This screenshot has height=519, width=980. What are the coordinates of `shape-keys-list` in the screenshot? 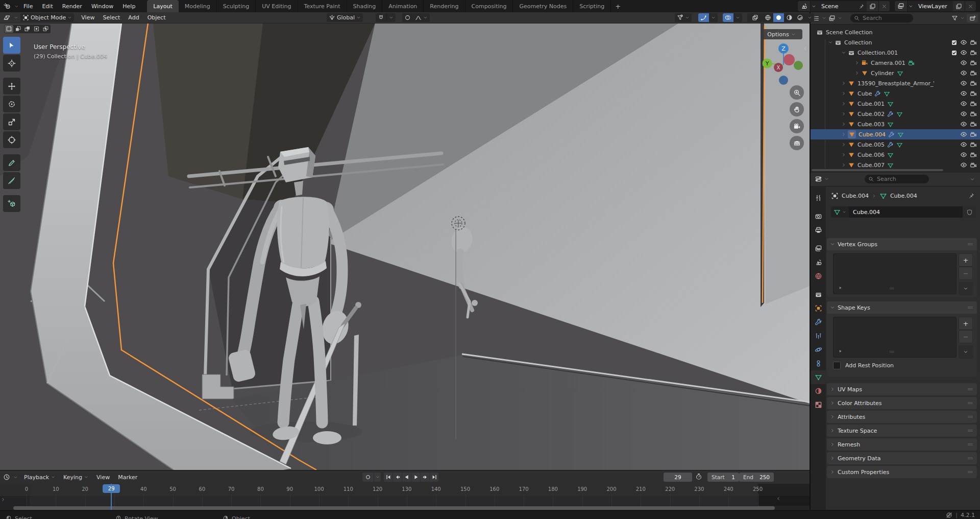 It's located at (895, 337).